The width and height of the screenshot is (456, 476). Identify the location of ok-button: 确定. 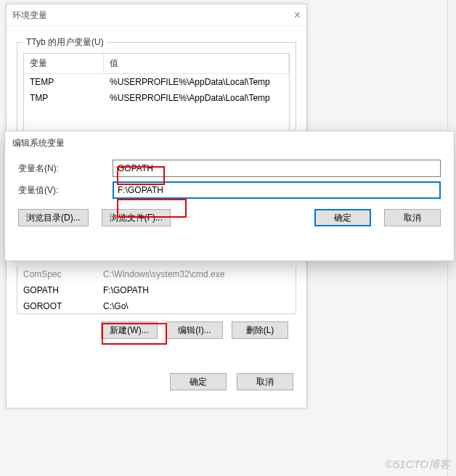
(198, 382).